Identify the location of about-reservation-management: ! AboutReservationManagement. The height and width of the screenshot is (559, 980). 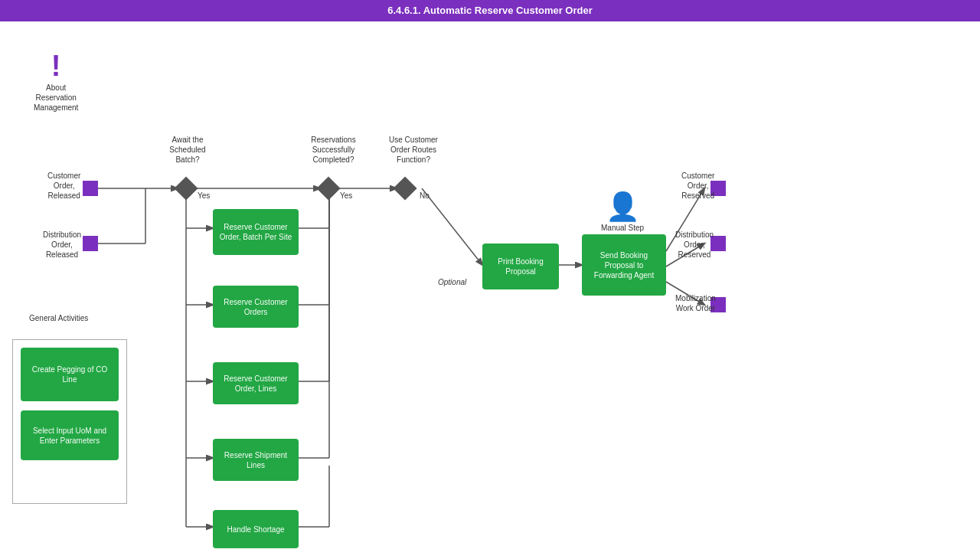
(56, 81).